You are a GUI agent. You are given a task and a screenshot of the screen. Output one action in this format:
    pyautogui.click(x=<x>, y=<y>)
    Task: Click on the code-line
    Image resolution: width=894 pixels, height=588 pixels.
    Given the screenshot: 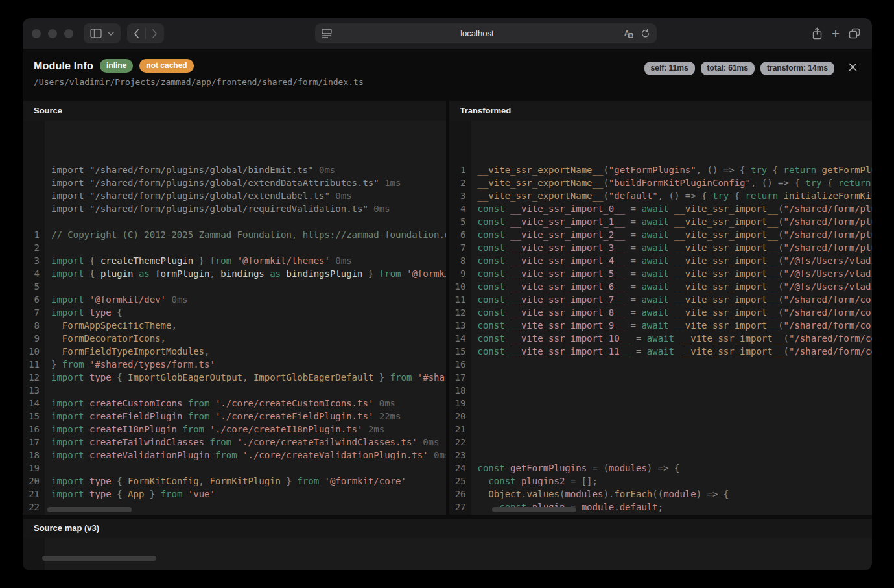 What is the action you would take?
    pyautogui.click(x=235, y=222)
    